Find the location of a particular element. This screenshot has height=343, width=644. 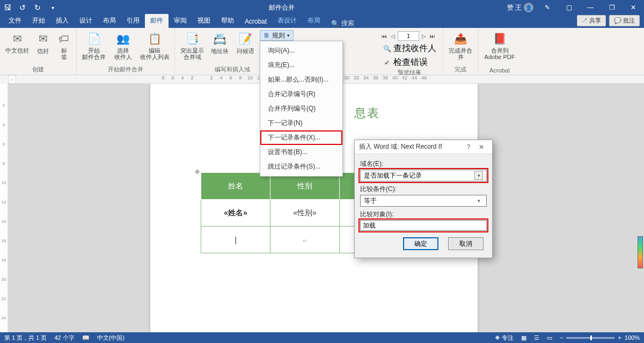

zoom-slider is located at coordinates (590, 338).